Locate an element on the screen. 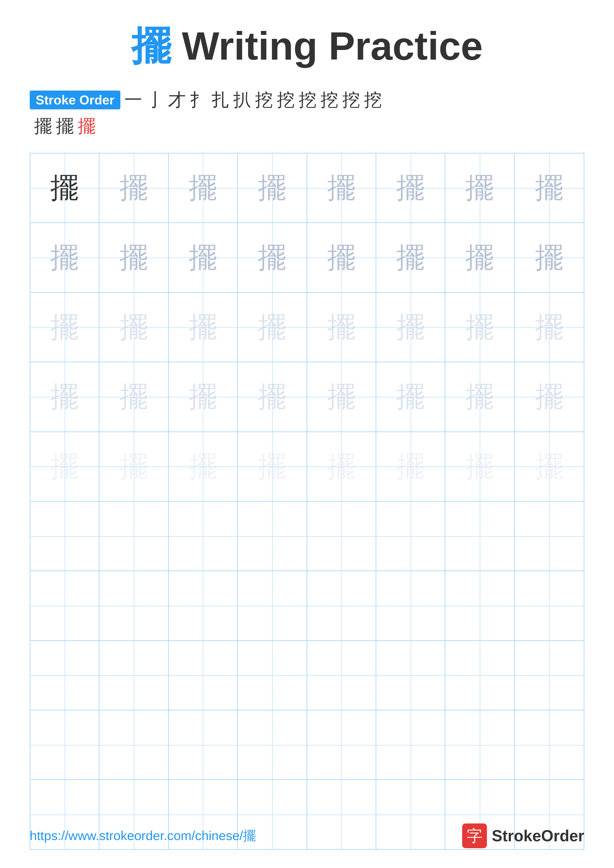 This screenshot has height=868, width=614. brand-name: StrokeOrder is located at coordinates (538, 836).